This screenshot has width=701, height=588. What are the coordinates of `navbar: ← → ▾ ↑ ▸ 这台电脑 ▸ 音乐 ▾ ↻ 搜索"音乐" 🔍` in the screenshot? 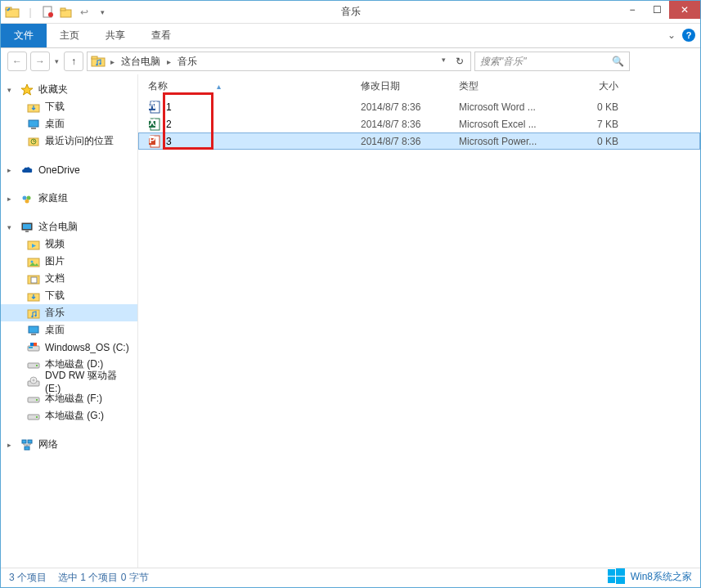 It's located at (350, 61).